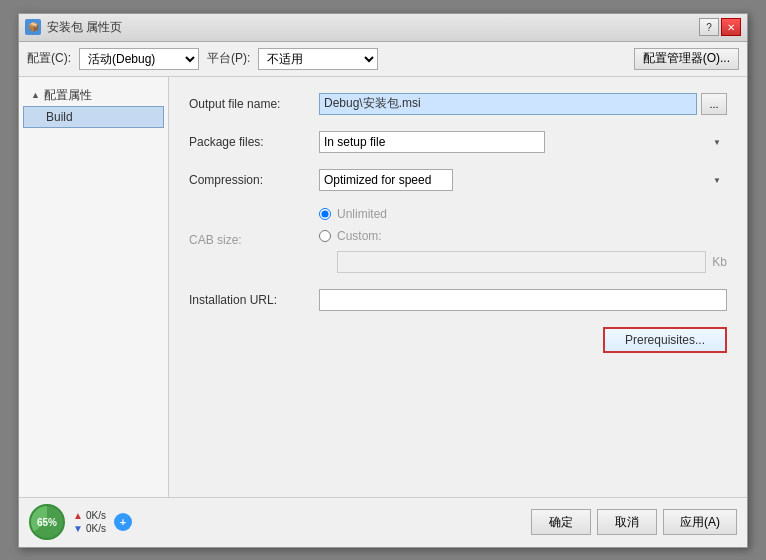  What do you see at coordinates (96, 528) in the screenshot?
I see `download-speed: 0K/s` at bounding box center [96, 528].